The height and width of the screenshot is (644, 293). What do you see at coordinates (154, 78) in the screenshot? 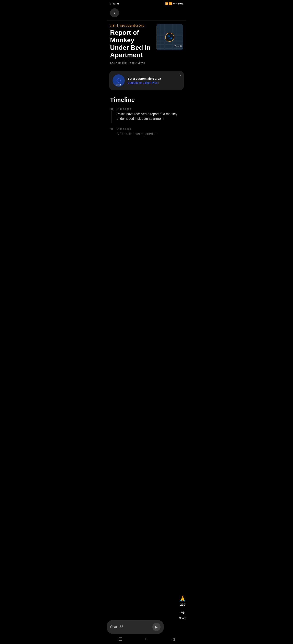
I see `alert-title: Set a custom alert area` at bounding box center [154, 78].